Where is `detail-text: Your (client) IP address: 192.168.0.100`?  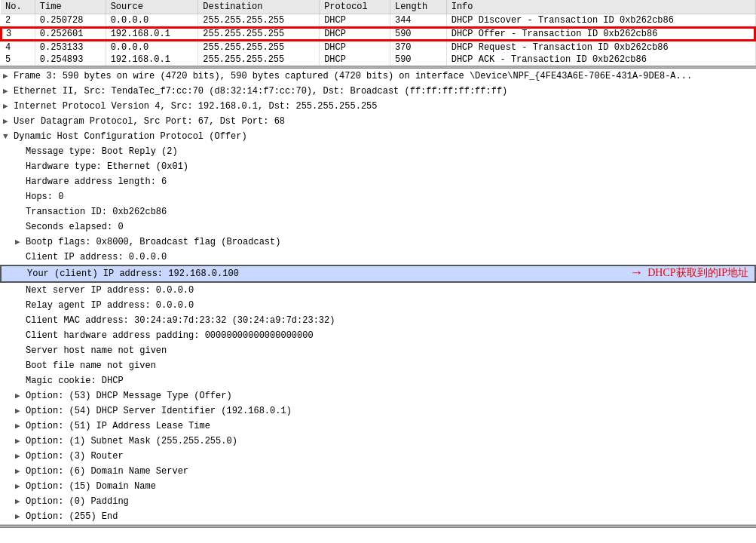 detail-text: Your (client) IP address: 192.168.0.100 is located at coordinates (133, 274).